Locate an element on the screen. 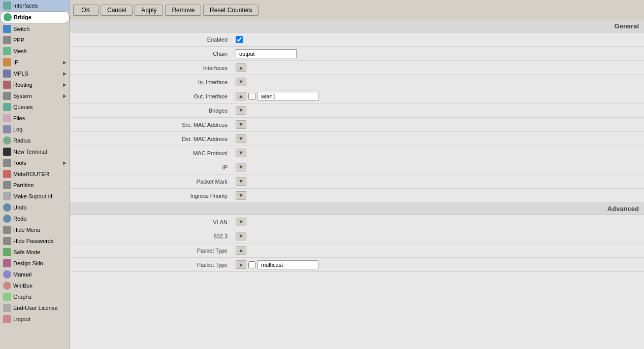 The width and height of the screenshot is (644, 349). select-out-interface: wlan1wlan2ether1 is located at coordinates (288, 96).